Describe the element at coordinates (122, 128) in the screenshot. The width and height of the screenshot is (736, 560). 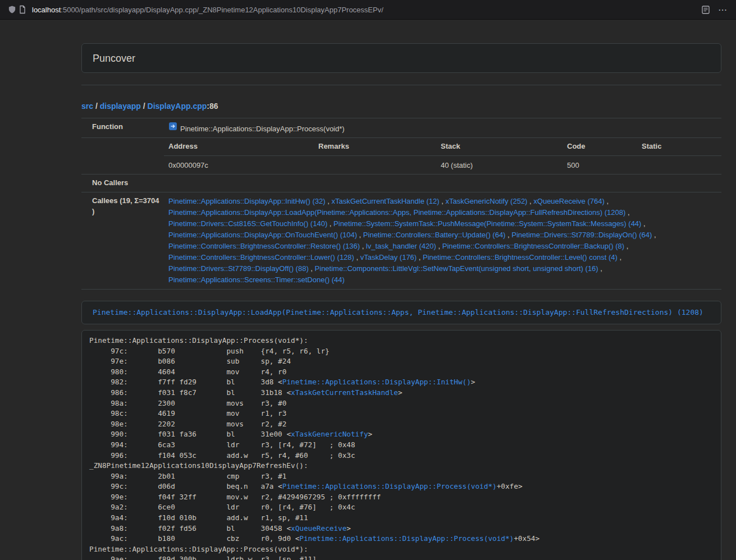
I see `function-label: Function` at that location.